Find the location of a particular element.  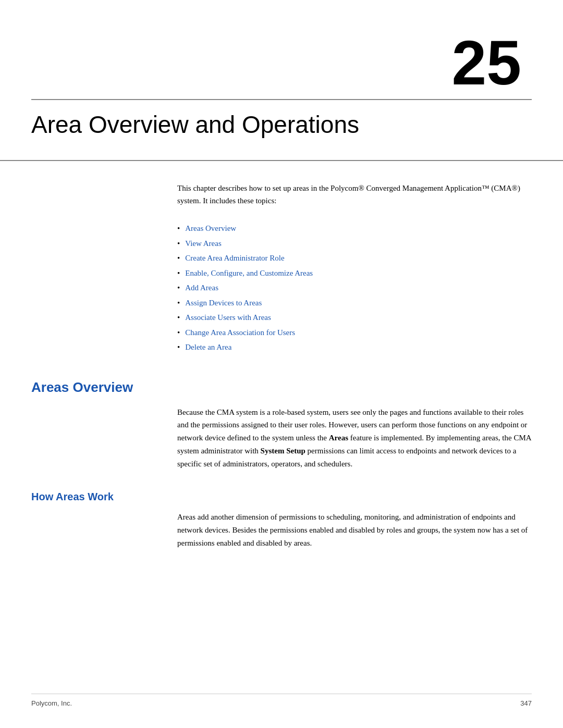

page-footer: Polycom, Inc. 347 is located at coordinates (282, 700).